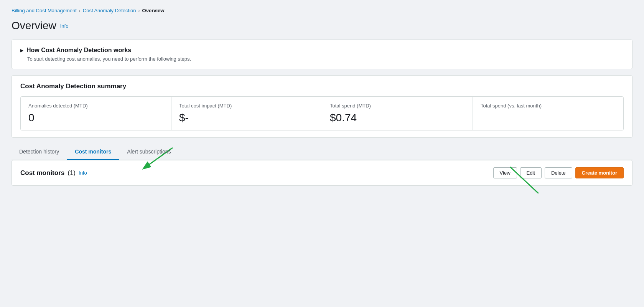 Image resolution: width=644 pixels, height=307 pixels. I want to click on breadcrumb-current: Overview, so click(153, 11).